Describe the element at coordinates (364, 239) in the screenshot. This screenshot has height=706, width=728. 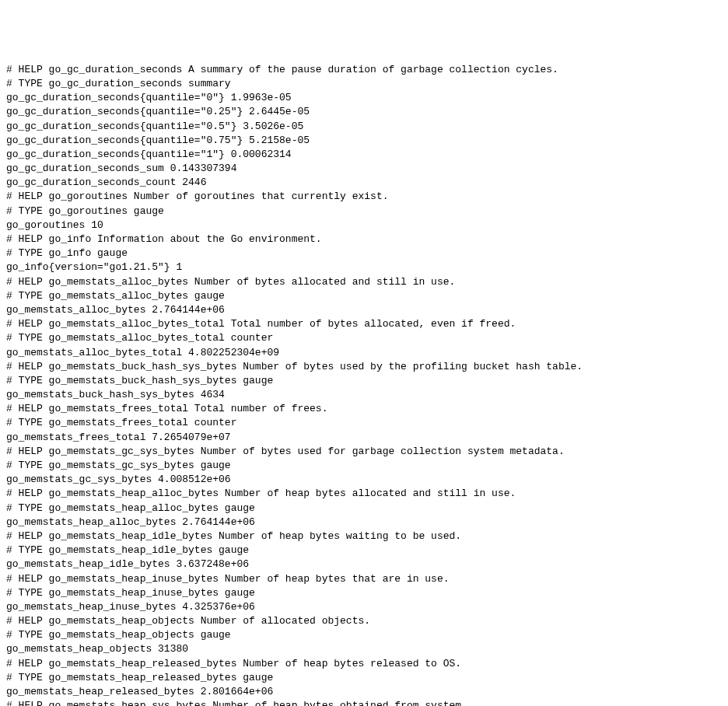
I see `metrics-line: # HELP go_info Information about the Go …` at that location.